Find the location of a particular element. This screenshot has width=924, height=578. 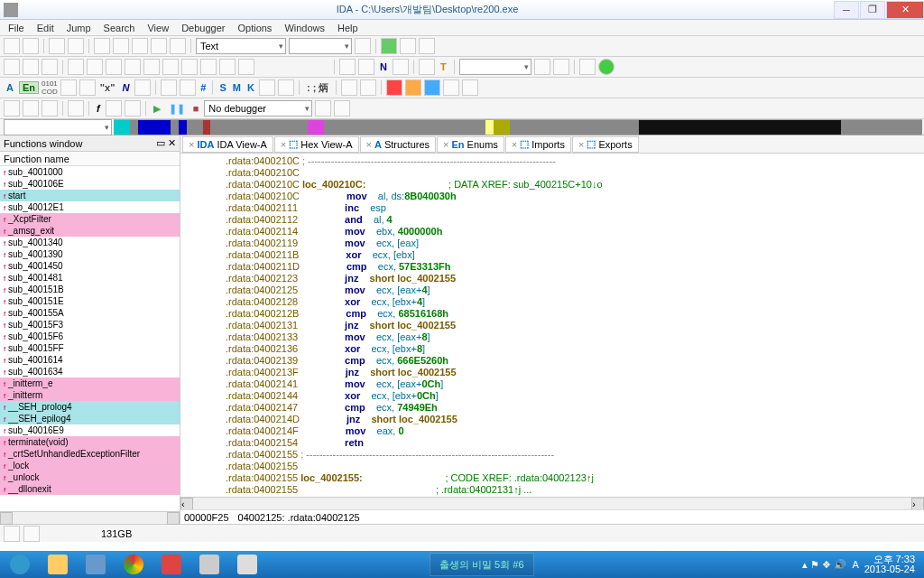

value-combo is located at coordinates (320, 46).